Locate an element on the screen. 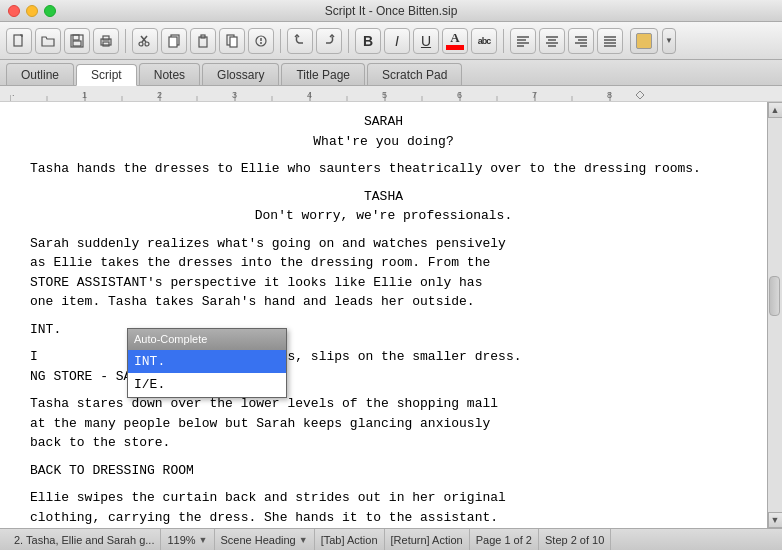 This screenshot has height=550, width=782. highlight-button: abc is located at coordinates (484, 41).